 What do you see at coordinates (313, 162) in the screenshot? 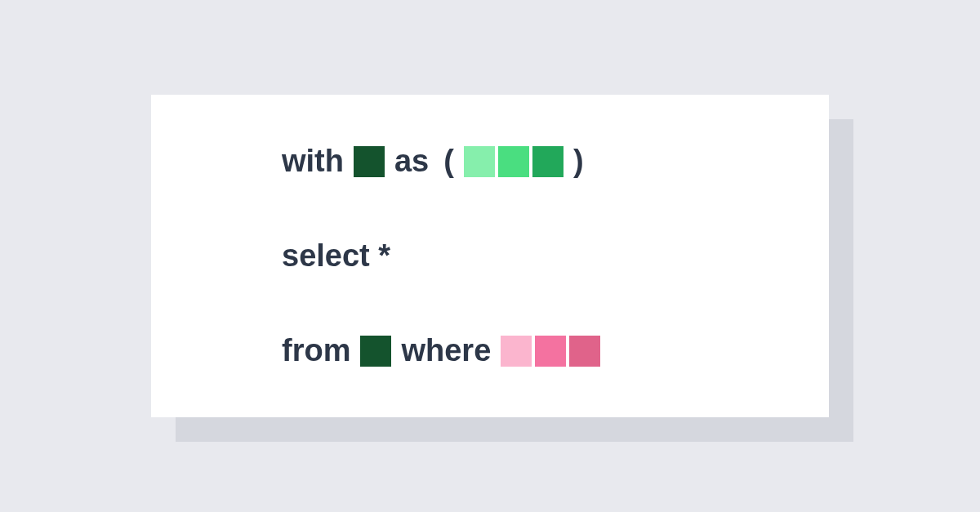
I see `keyword-with: with` at bounding box center [313, 162].